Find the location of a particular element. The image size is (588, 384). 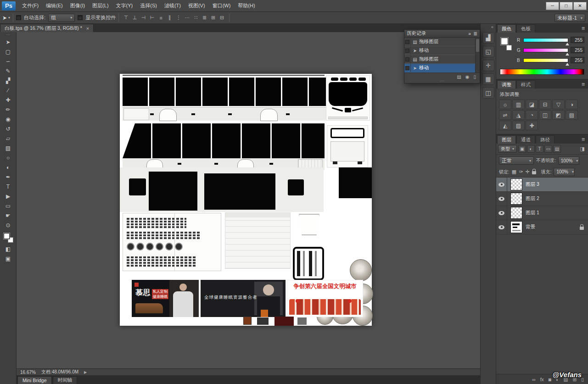

layer-row-background: 背景 is located at coordinates (542, 228).